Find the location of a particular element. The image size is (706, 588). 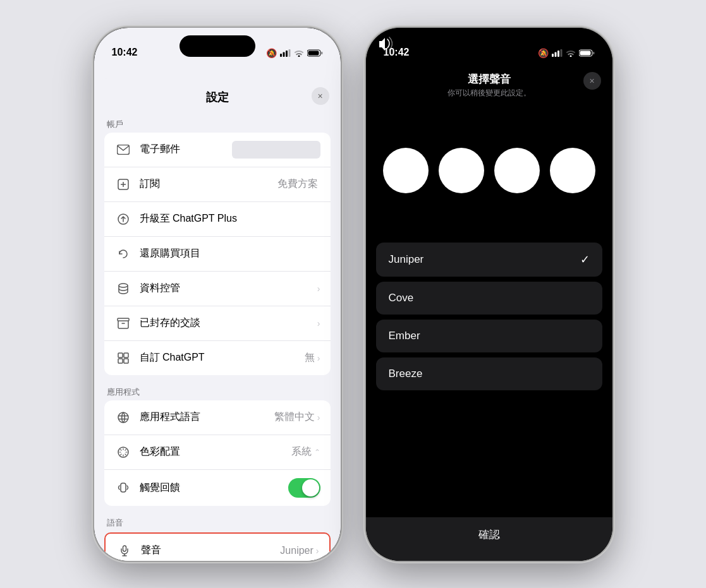

voice-value: Juniper is located at coordinates (296, 551).